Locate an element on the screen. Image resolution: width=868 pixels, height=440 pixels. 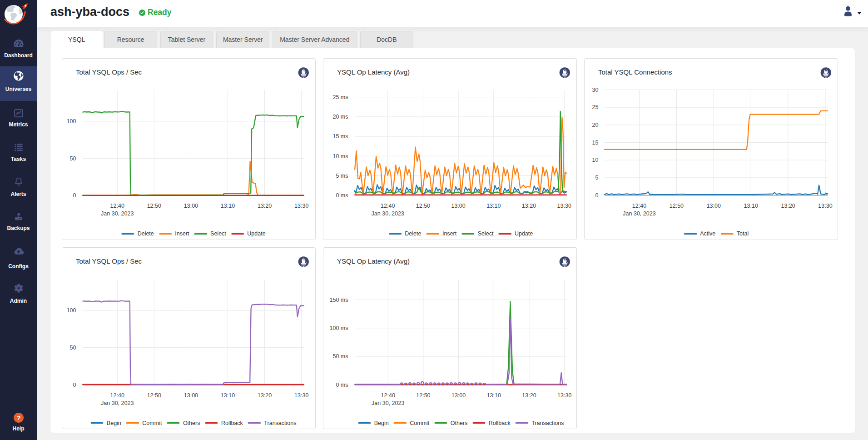
svg-text: 20 is located at coordinates (595, 125).